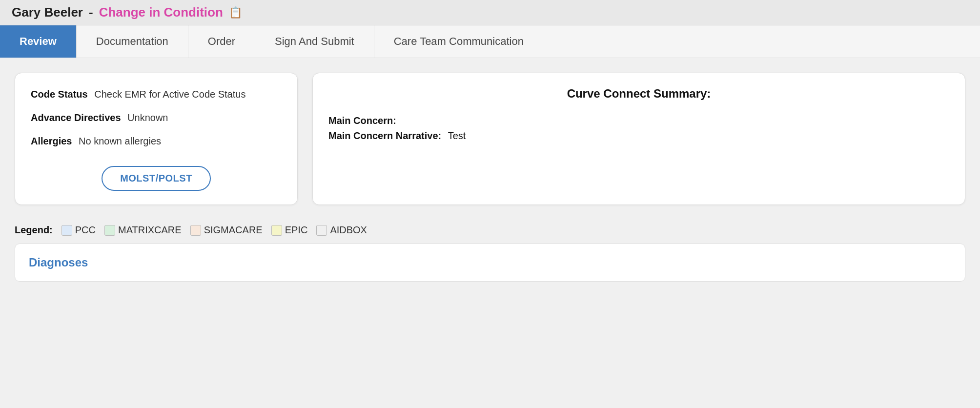 This screenshot has height=408, width=980. Describe the element at coordinates (60, 94) in the screenshot. I see `code-status-label: Code Status` at that location.